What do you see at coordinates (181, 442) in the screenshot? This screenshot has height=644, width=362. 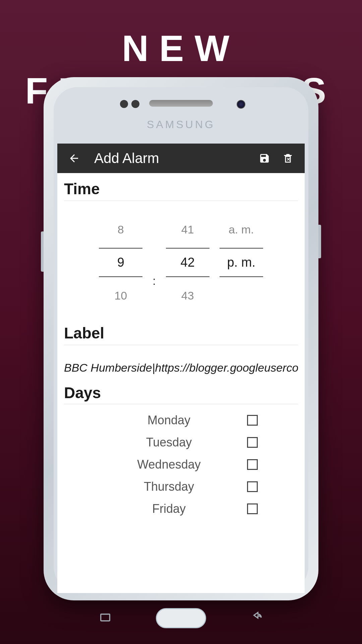 I see `day-row-tuesday: Tuesday` at bounding box center [181, 442].